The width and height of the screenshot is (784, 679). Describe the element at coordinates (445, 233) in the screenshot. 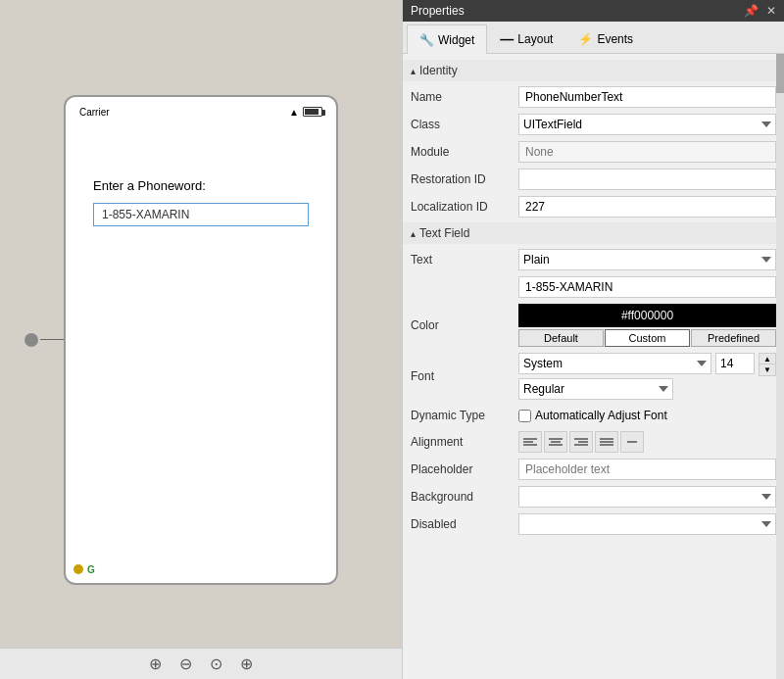

I see `text-field-section-label: Text Field` at that location.